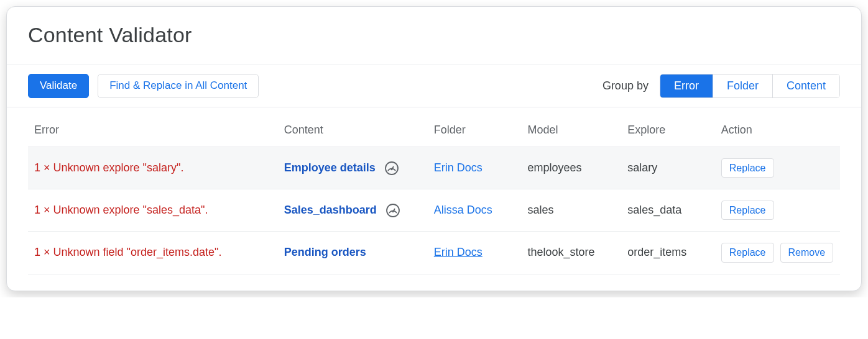  Describe the element at coordinates (353, 127) in the screenshot. I see `col-header-content: Content` at that location.